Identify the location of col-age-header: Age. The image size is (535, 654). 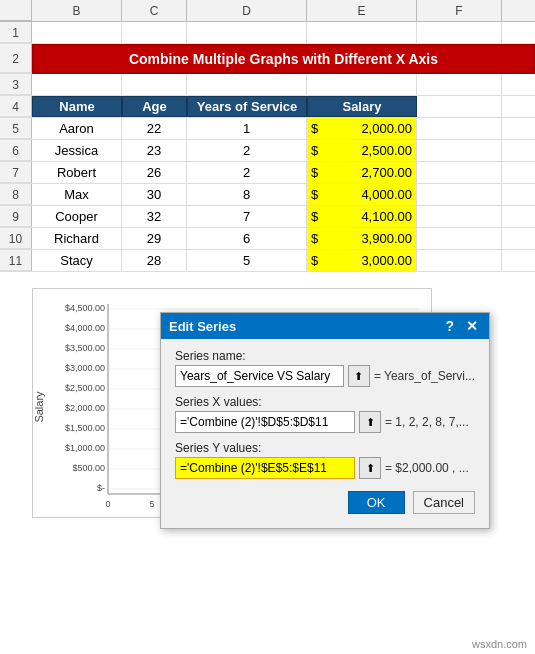
(154, 106).